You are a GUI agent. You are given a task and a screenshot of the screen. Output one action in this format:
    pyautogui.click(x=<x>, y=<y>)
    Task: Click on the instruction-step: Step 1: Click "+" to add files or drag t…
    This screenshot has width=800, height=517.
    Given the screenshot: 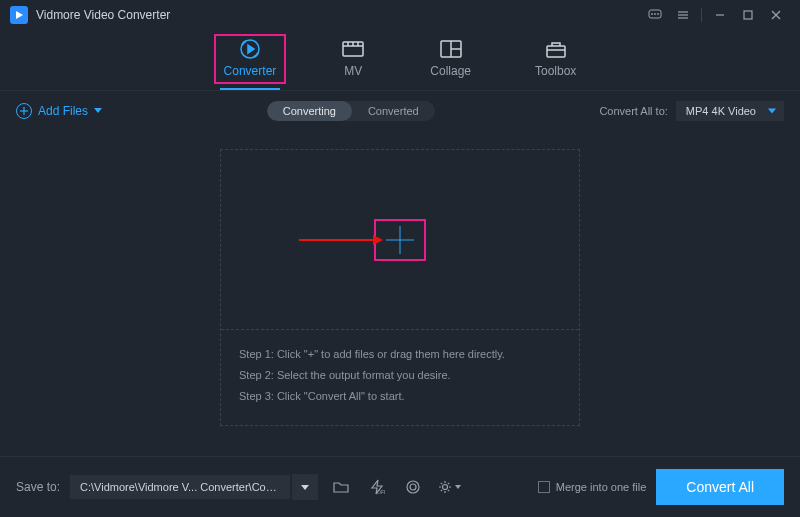 What is the action you would take?
    pyautogui.click(x=400, y=354)
    